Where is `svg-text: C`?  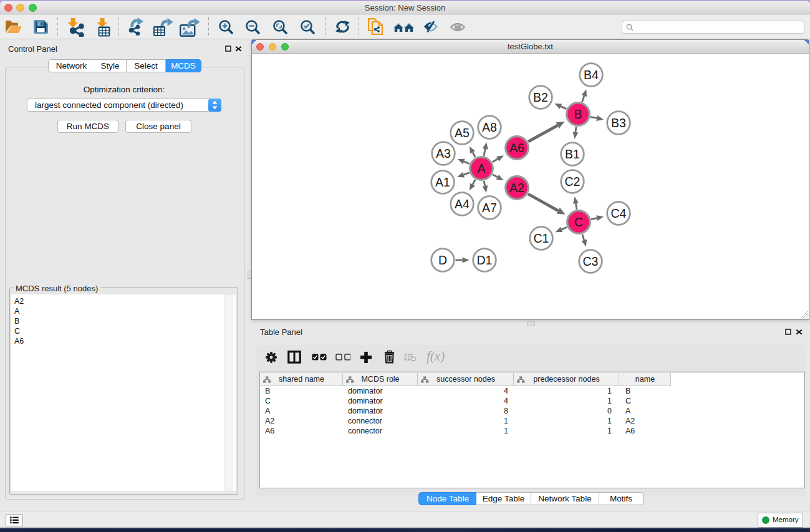
svg-text: C is located at coordinates (579, 222).